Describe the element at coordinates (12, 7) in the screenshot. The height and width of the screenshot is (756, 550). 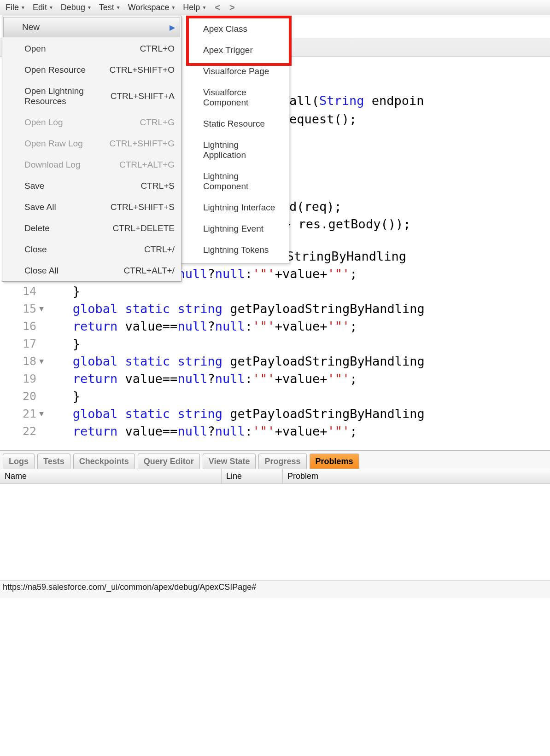
I see `menu-file-label: File` at that location.